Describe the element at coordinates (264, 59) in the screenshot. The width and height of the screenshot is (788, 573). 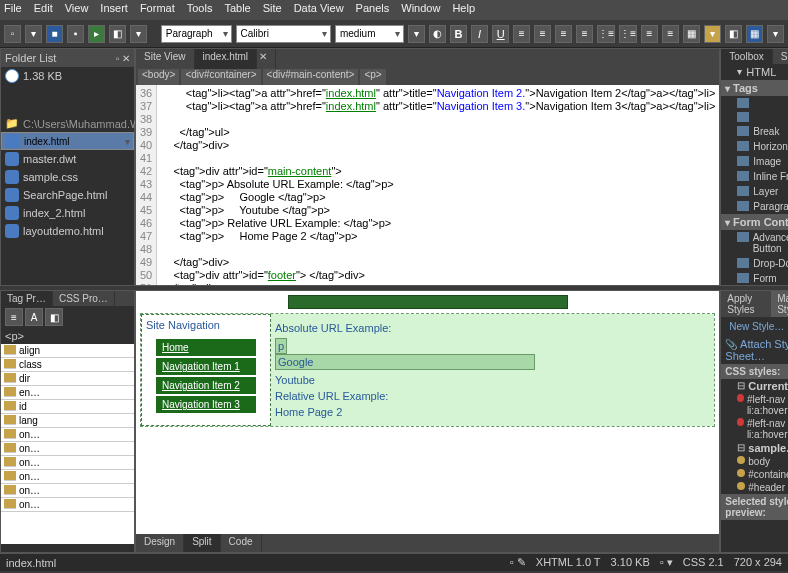
I see `close-tab-icon: ✕` at that location.